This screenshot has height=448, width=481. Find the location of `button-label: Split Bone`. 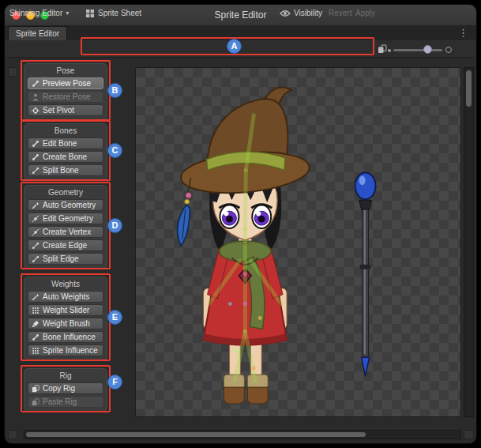

button-label: Split Bone is located at coordinates (61, 171).